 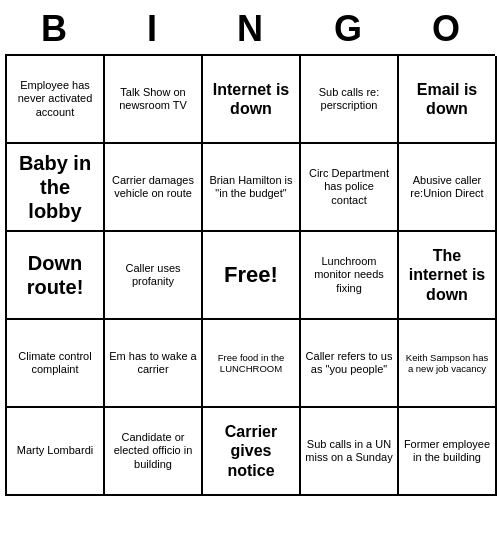 I want to click on bingo-cell-3: Sub calls re: perscription, so click(x=350, y=100).